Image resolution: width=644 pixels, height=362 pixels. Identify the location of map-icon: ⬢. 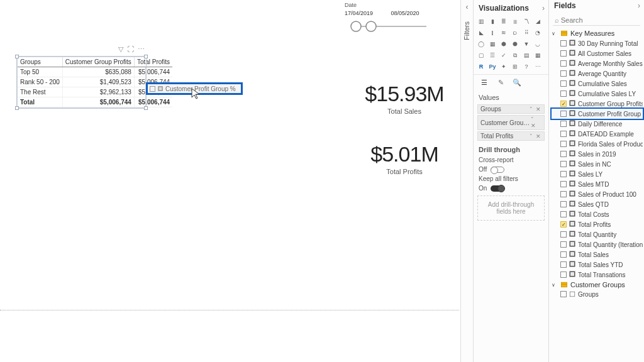
(504, 44).